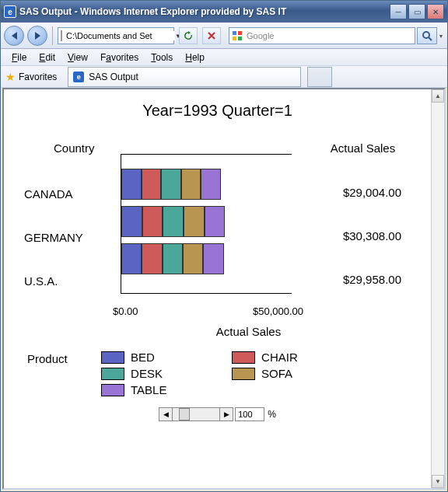 This screenshot has height=492, width=448. I want to click on bar-segment-table, so click(211, 184).